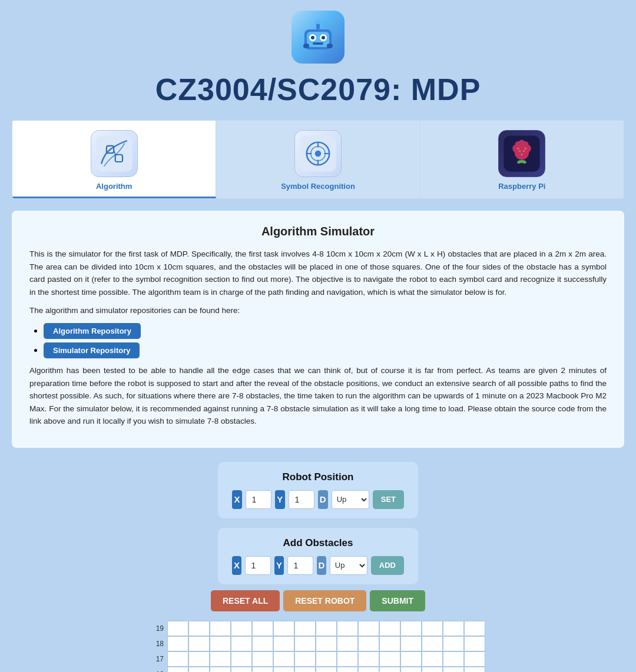 The width and height of the screenshot is (636, 672). Describe the element at coordinates (325, 601) in the screenshot. I see `reset-robot-button: RESET ROBOT` at that location.